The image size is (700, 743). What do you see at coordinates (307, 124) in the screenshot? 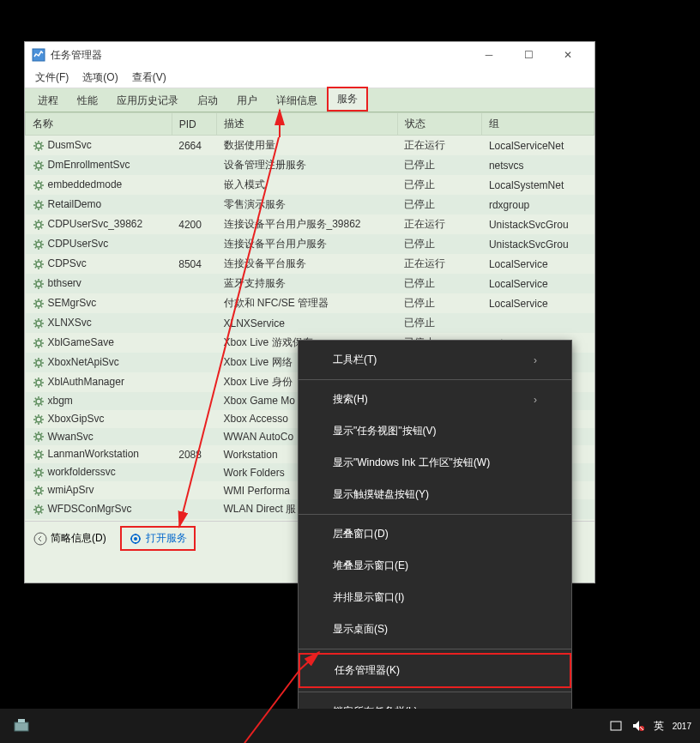
I see `column-desc: 描述` at bounding box center [307, 124].